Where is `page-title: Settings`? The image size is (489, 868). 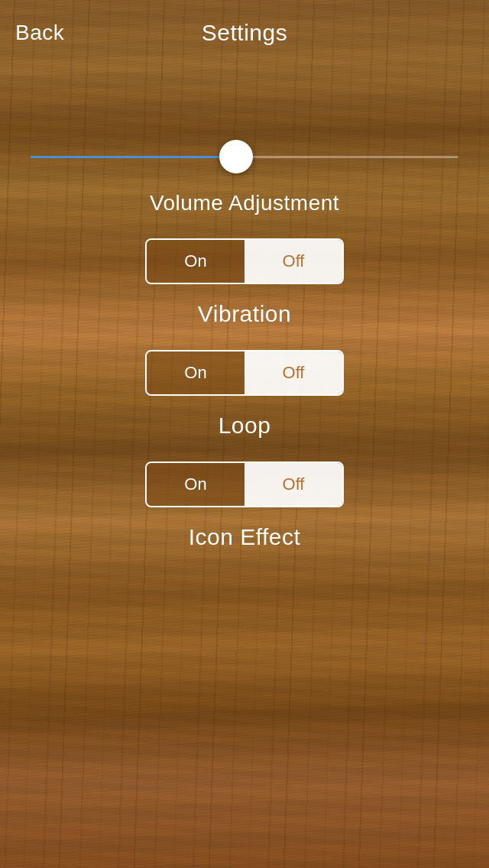
page-title: Settings is located at coordinates (244, 33).